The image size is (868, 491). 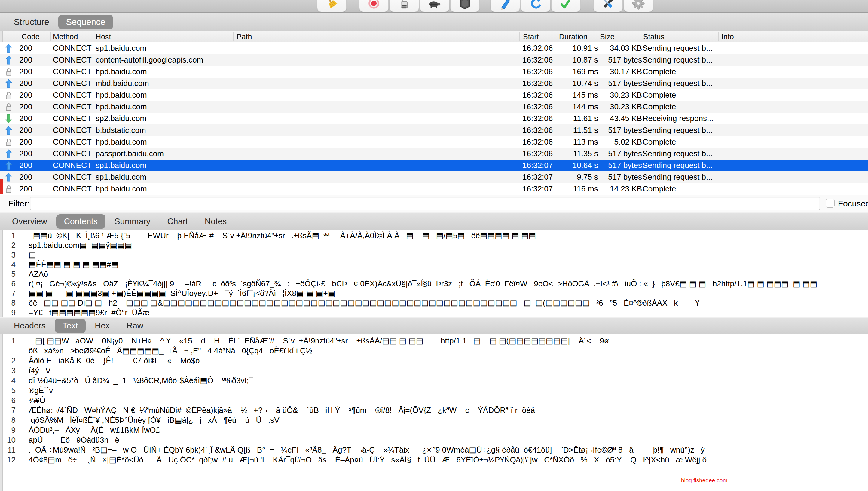 I want to click on line-text: =Y€ f▤▤▤▤▤▤9£r #Ô°r ÜÃæ, so click(x=89, y=312).